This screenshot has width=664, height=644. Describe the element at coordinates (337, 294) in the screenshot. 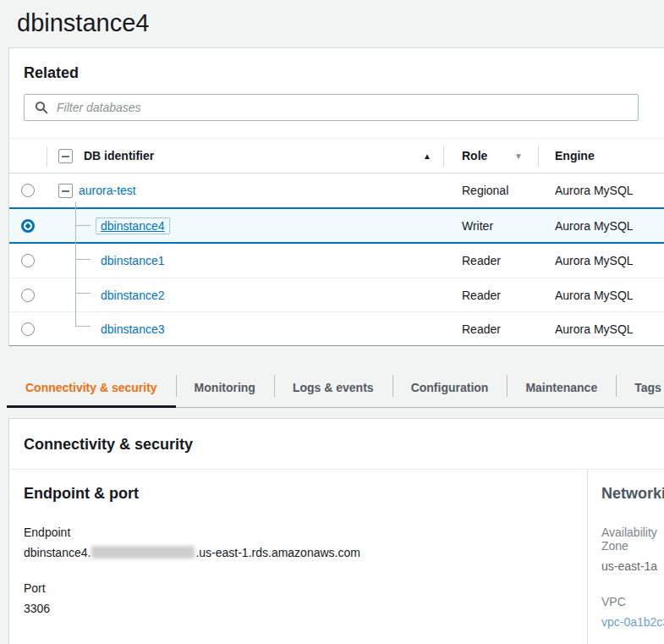

I see `table-row-dbinstance2: dbinstance2 Reader Aurora MySQL` at that location.